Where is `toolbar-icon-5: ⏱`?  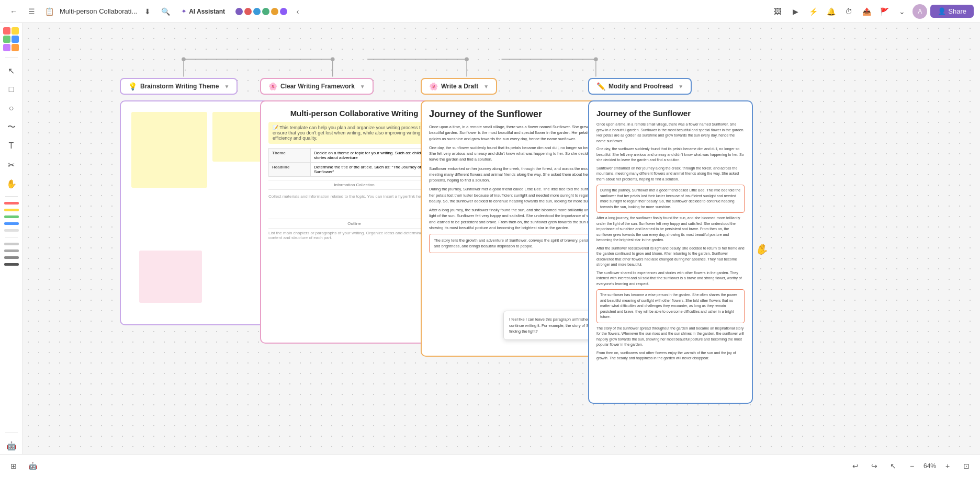 toolbar-icon-5: ⏱ is located at coordinates (849, 12).